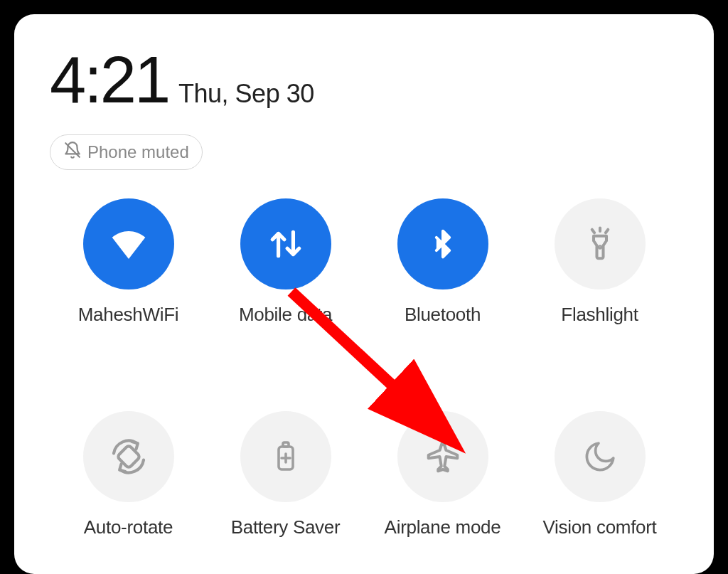 The width and height of the screenshot is (728, 574). Describe the element at coordinates (600, 475) in the screenshot. I see `vision-comfort-toggle: Vision comfort` at that location.